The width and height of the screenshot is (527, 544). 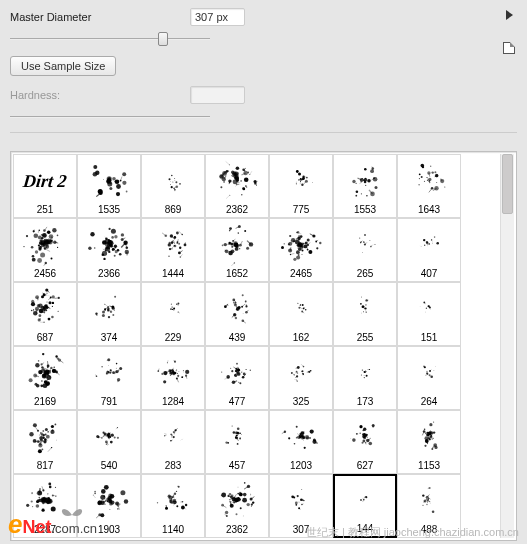 I want to click on brush-preset-cell: 325, so click(x=301, y=378).